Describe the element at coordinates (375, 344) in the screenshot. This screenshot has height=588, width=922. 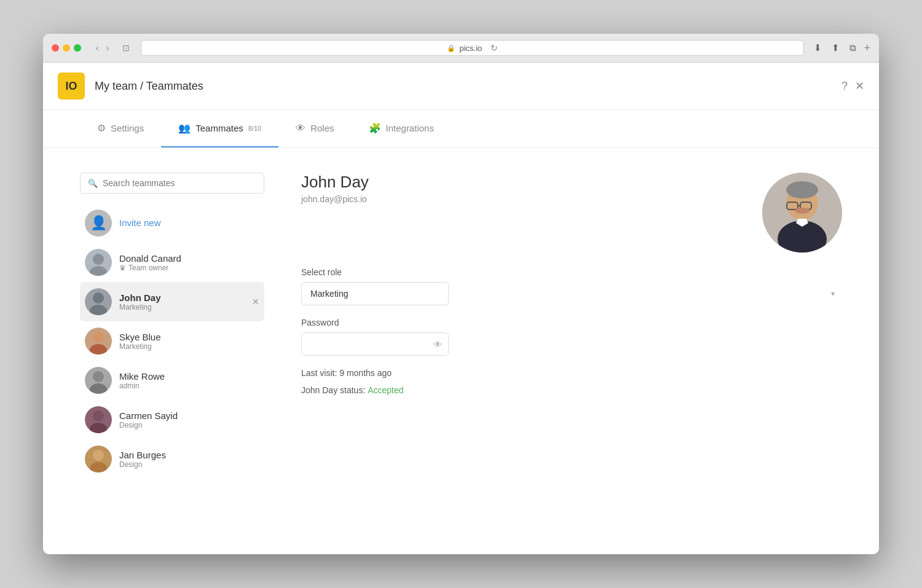
I see `password-input` at that location.